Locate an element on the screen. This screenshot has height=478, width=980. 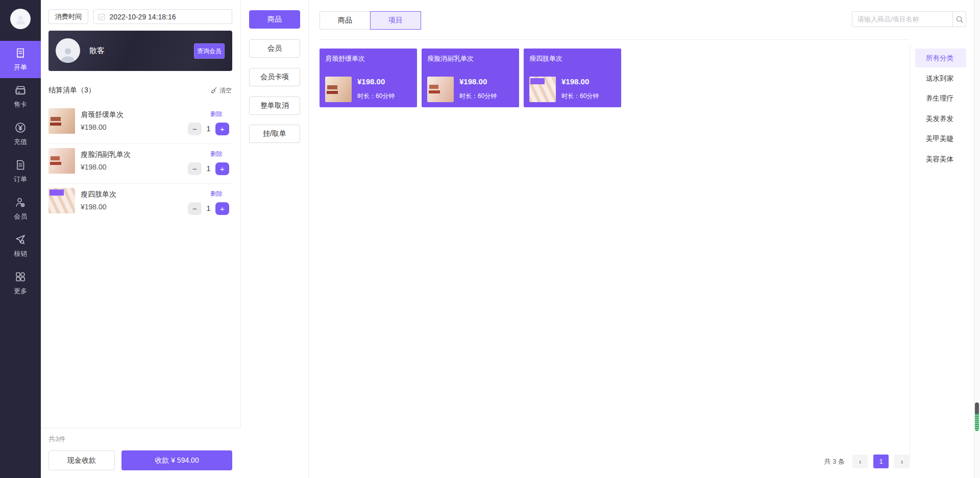
product-name: 瘦脸消副乳单次 is located at coordinates (450, 59).